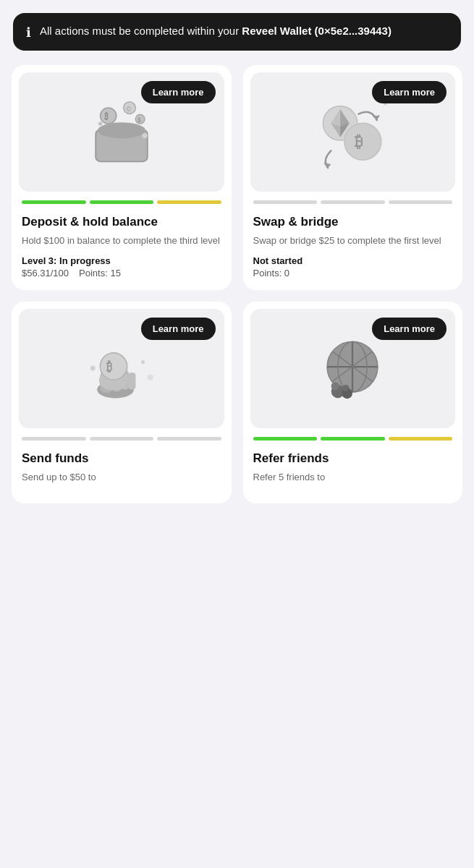 Image resolution: width=474 pixels, height=868 pixels. What do you see at coordinates (353, 459) in the screenshot?
I see `refer-title: Refer friends` at bounding box center [353, 459].